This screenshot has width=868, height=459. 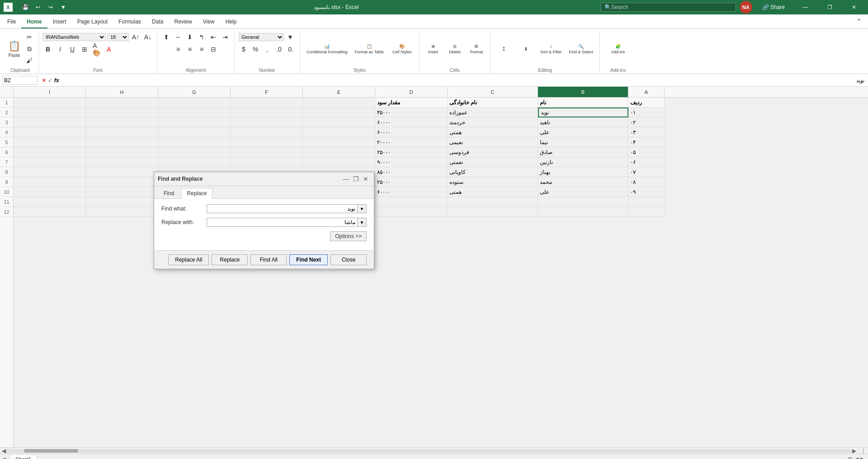 What do you see at coordinates (213, 37) in the screenshot?
I see `indent-decrease-button: ⇤` at bounding box center [213, 37].